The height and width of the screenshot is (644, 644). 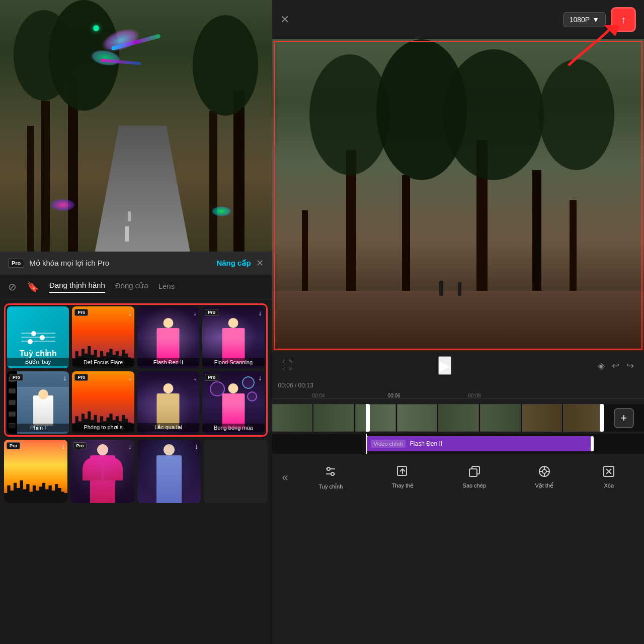 I want to click on effect-item-film: Pro ↓ Phim I, so click(x=38, y=403).